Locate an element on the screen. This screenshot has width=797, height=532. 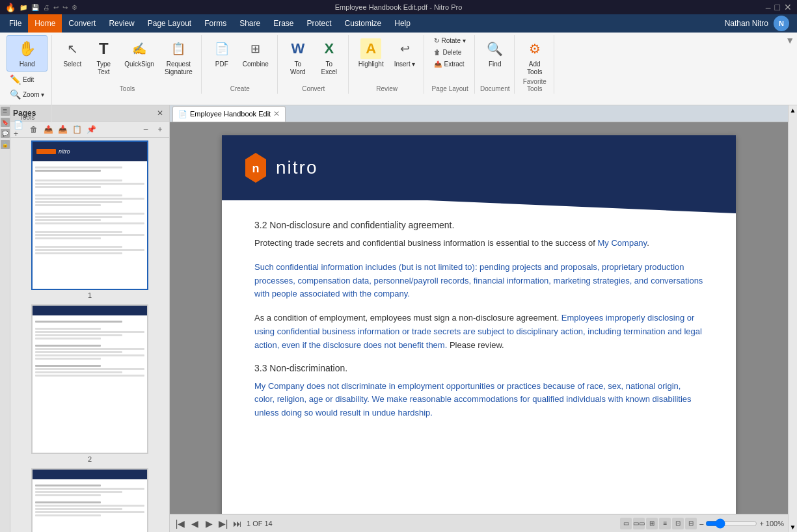
hand-label: Hand is located at coordinates (27, 64).